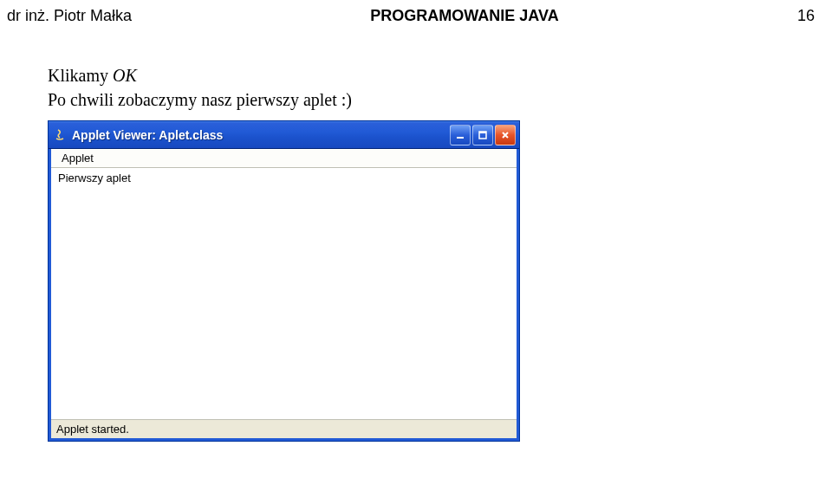  What do you see at coordinates (440, 75) in the screenshot?
I see `instruction-line-1: Klikamy OK` at bounding box center [440, 75].